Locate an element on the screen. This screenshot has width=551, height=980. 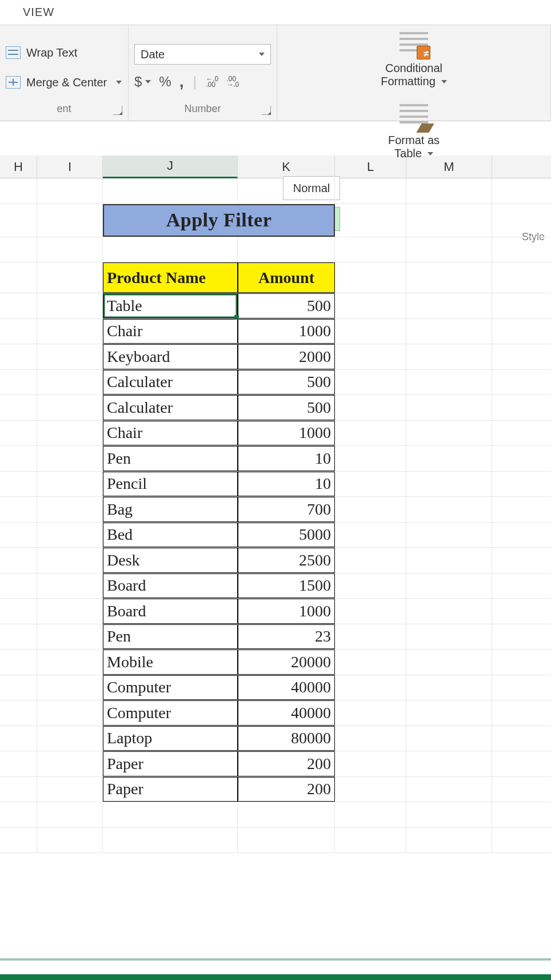
amount-cell: 20000 is located at coordinates (286, 662).